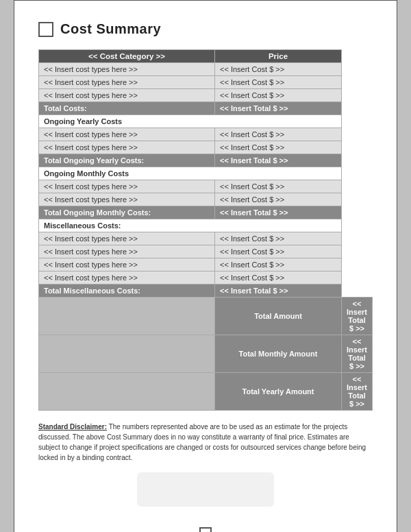 The width and height of the screenshot is (411, 532). What do you see at coordinates (111, 29) in the screenshot?
I see `page-title: Cost Summary` at bounding box center [111, 29].